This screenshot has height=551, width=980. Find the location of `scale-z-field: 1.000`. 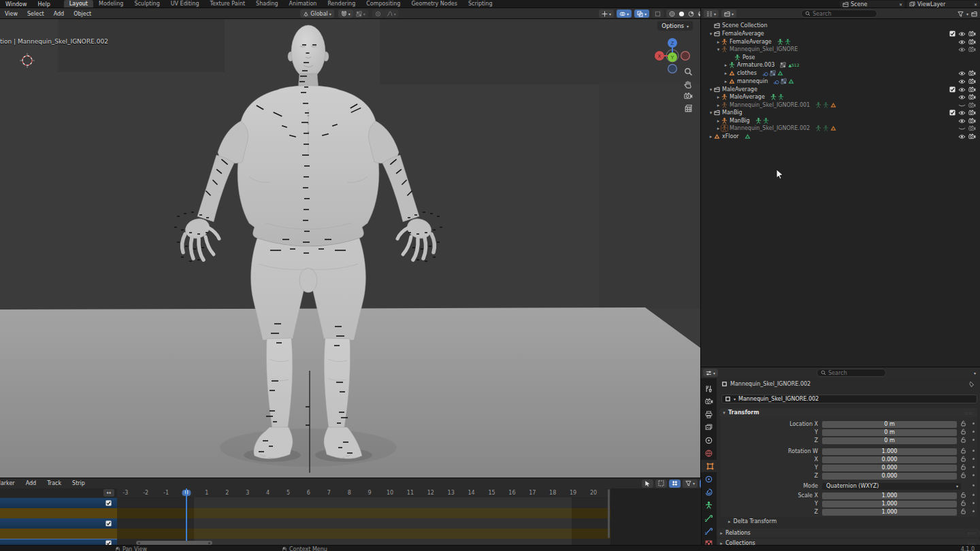

scale-z-field: 1.000 is located at coordinates (889, 512).